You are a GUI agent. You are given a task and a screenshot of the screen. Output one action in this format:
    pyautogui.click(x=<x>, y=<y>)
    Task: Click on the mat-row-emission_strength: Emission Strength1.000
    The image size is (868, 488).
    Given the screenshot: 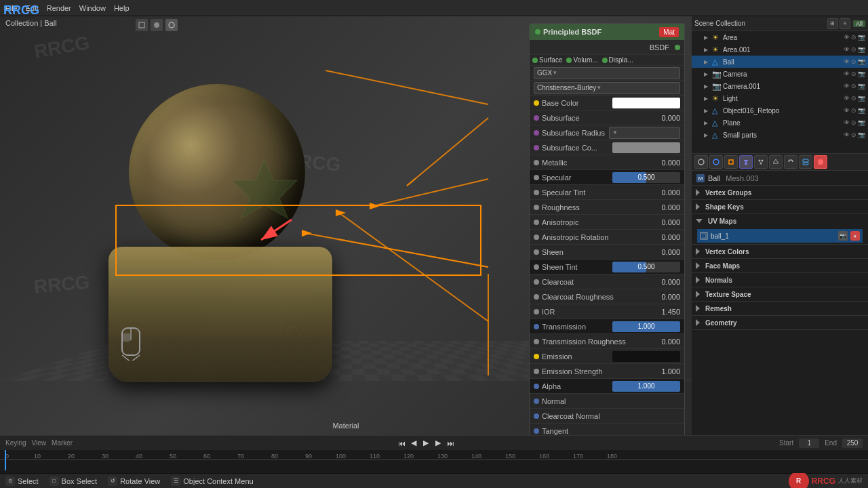 What is the action you would take?
    pyautogui.click(x=607, y=371)
    